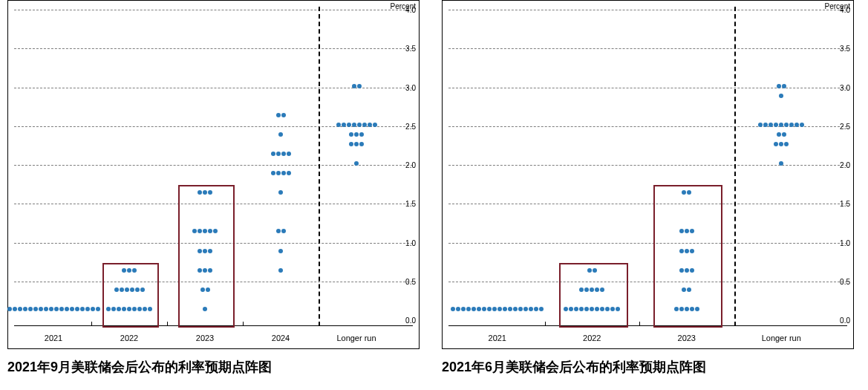 The width and height of the screenshot is (868, 390). What do you see at coordinates (845, 242) in the screenshot?
I see `y-tick-label: 1.0` at bounding box center [845, 242].